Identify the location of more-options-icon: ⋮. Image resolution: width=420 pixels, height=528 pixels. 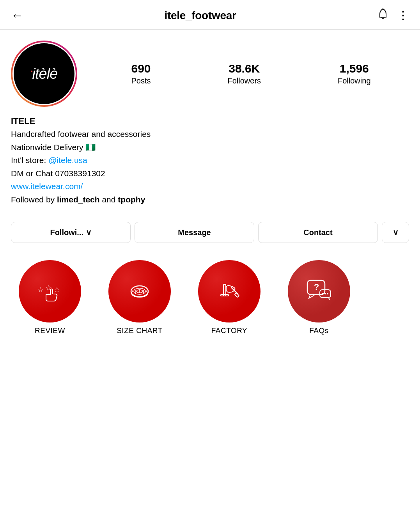
(403, 16).